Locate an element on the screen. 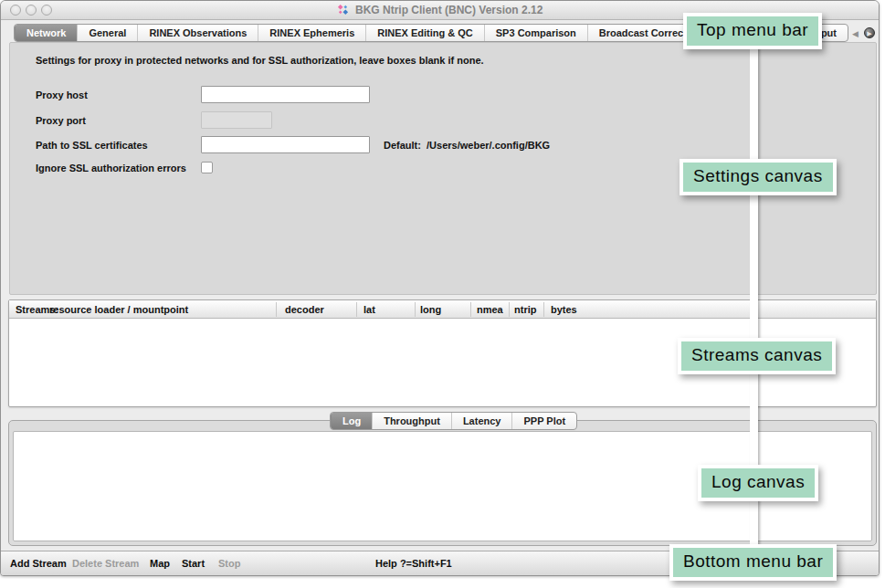 The width and height of the screenshot is (885, 588). tab-rinex-editing-qc: RINEX Editing & QC is located at coordinates (425, 33).